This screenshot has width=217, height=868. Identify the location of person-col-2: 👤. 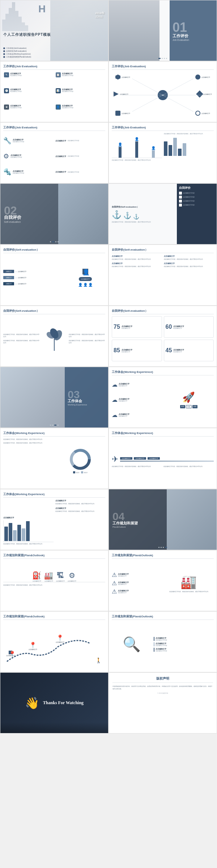
(137, 148).